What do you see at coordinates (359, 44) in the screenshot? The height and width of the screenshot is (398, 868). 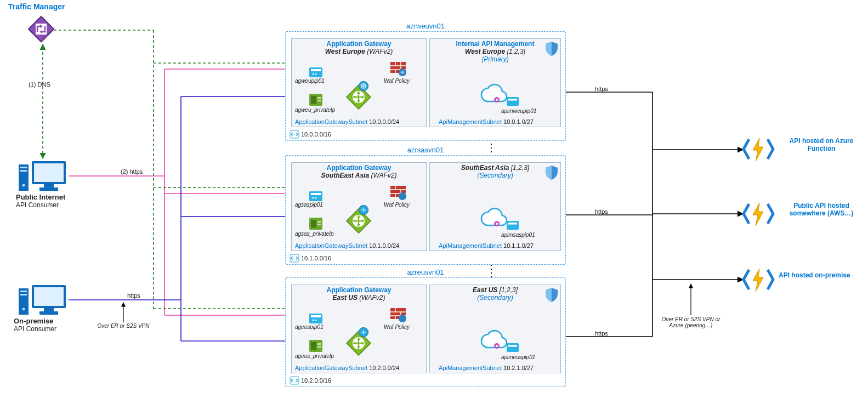 I see `ag-weu-title: Application Gateway` at bounding box center [359, 44].